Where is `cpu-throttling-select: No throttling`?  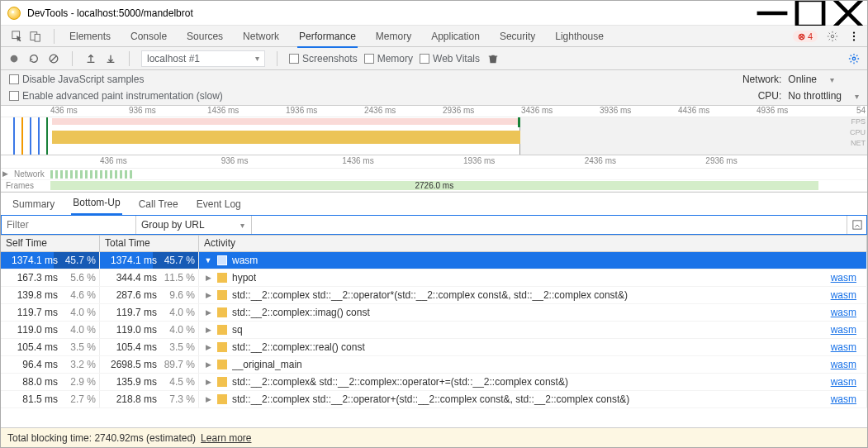 cpu-throttling-select: No throttling is located at coordinates (823, 96).